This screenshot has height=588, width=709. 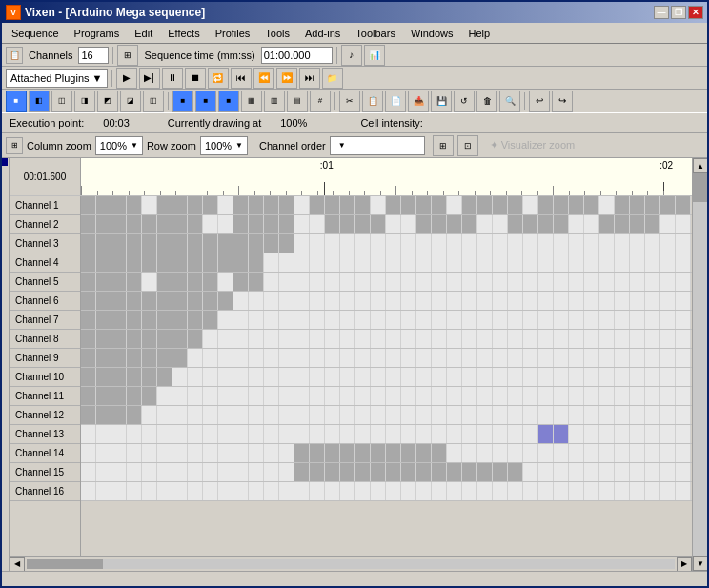 I want to click on channels-count, so click(x=93, y=55).